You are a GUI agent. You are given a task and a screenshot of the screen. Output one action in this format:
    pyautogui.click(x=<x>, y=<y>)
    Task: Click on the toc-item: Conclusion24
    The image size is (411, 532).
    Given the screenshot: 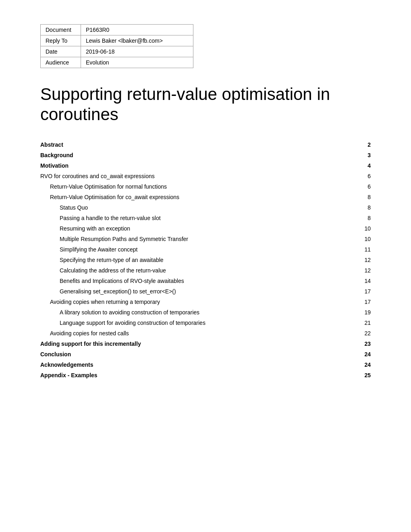 What is the action you would take?
    pyautogui.click(x=206, y=354)
    